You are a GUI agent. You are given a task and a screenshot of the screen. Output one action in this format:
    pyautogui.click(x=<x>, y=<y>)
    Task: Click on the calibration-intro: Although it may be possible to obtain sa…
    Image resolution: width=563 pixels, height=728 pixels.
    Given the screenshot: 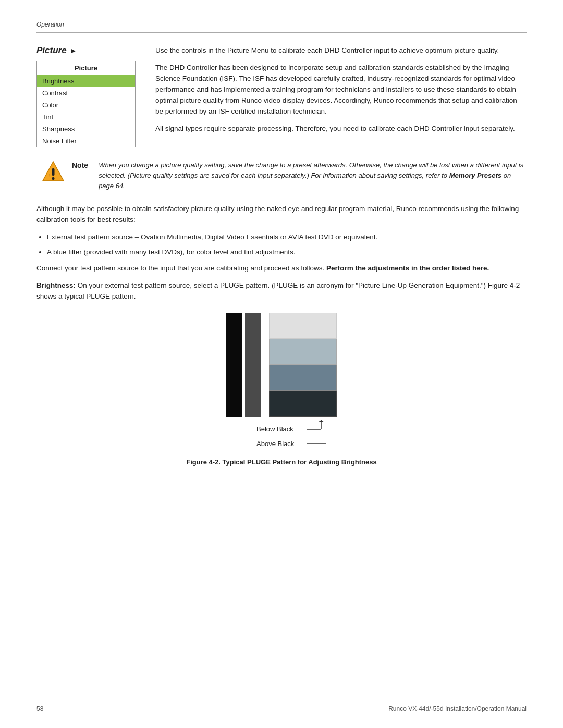 What is the action you would take?
    pyautogui.click(x=282, y=215)
    